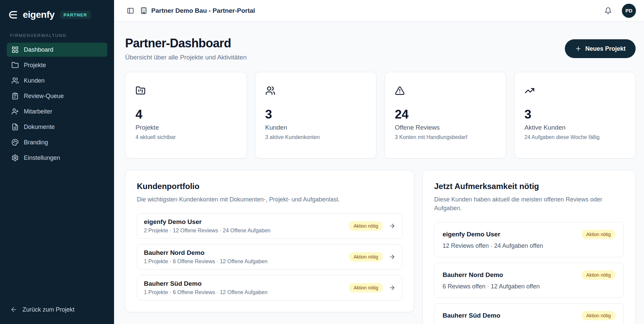  What do you see at coordinates (144, 11) in the screenshot?
I see `building-icon` at bounding box center [144, 11].